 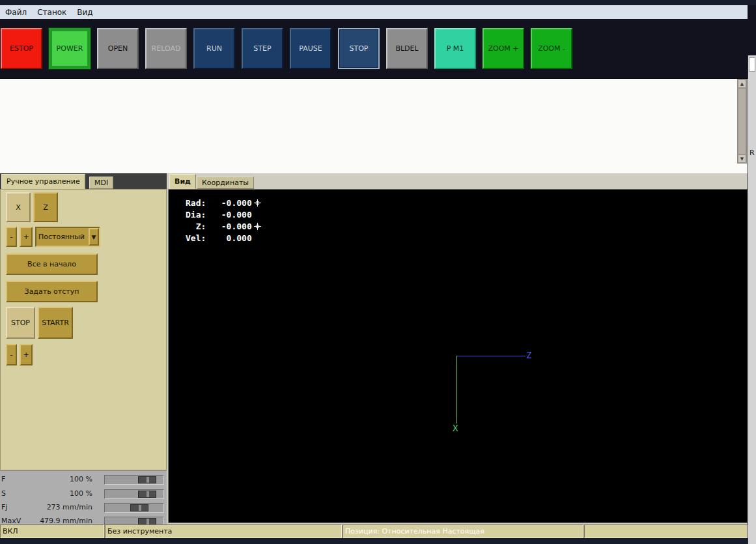 I want to click on x-axis-label: X, so click(x=455, y=428).